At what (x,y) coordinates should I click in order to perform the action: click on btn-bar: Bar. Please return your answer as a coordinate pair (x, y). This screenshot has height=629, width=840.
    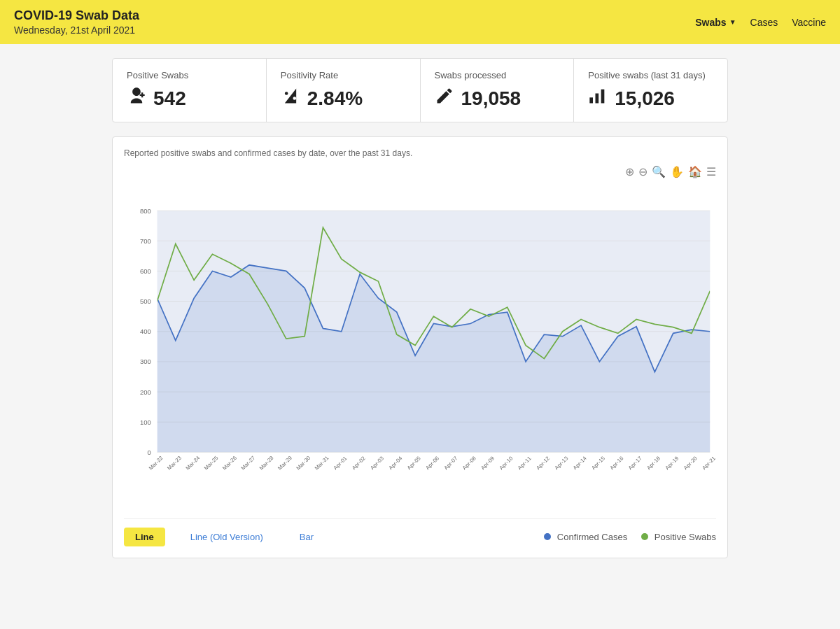
    Looking at the image, I should click on (307, 537).